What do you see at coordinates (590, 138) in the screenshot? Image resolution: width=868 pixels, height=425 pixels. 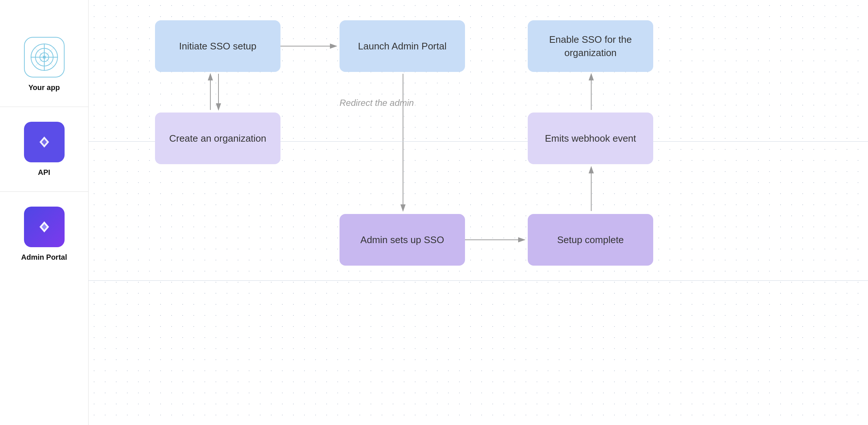 I see `node-emits-webhook: Emits webhook event` at bounding box center [590, 138].